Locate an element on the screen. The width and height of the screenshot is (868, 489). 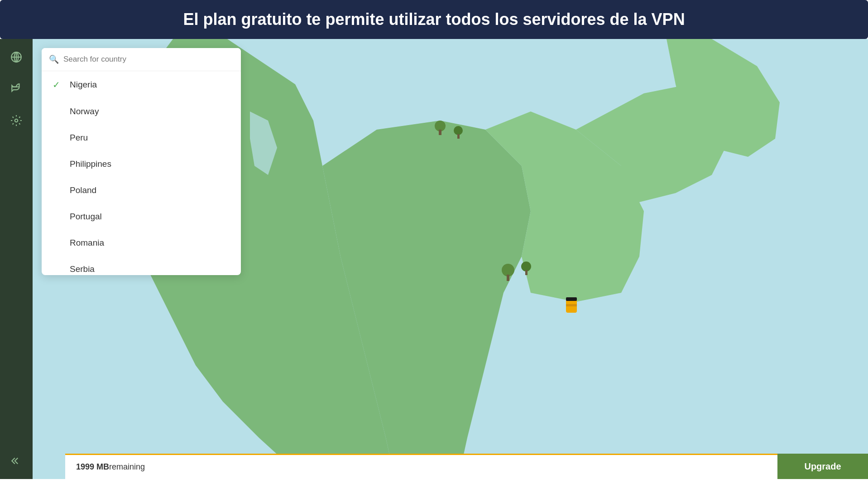
country-name: Philippines is located at coordinates (91, 164).